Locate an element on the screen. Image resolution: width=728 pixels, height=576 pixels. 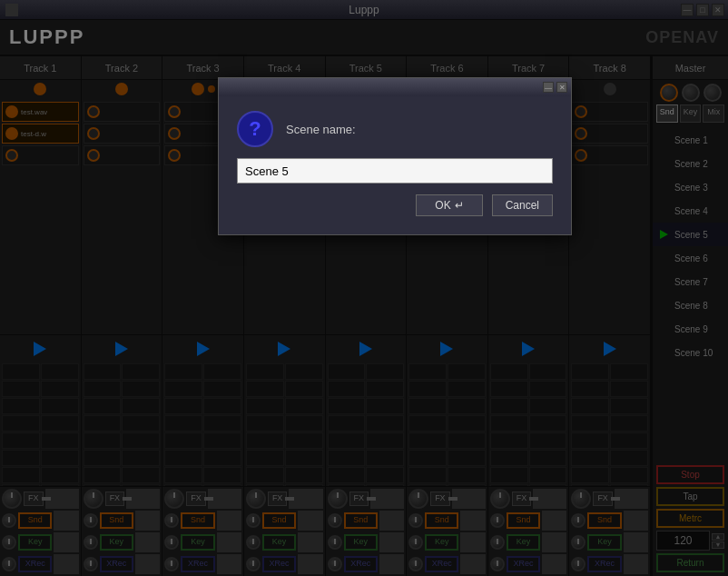
modal-close-button: ✕ is located at coordinates (562, 87).